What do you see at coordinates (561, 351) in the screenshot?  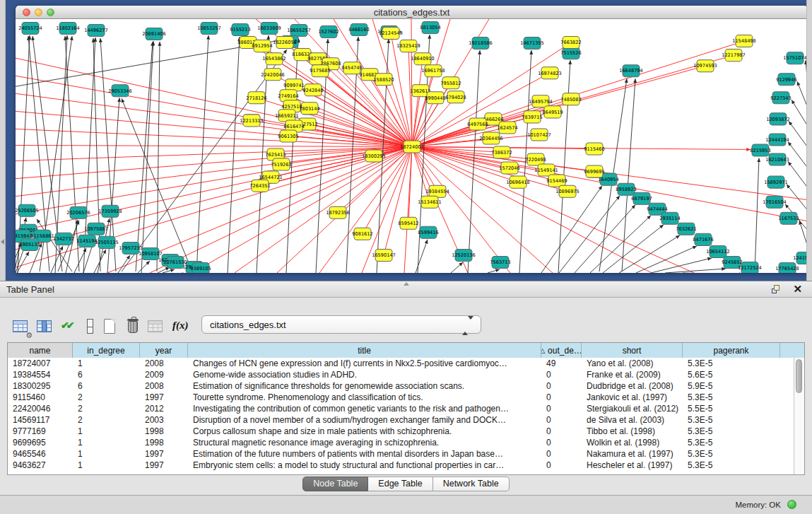 I see `column-header-out_de: △out_de…` at bounding box center [561, 351].